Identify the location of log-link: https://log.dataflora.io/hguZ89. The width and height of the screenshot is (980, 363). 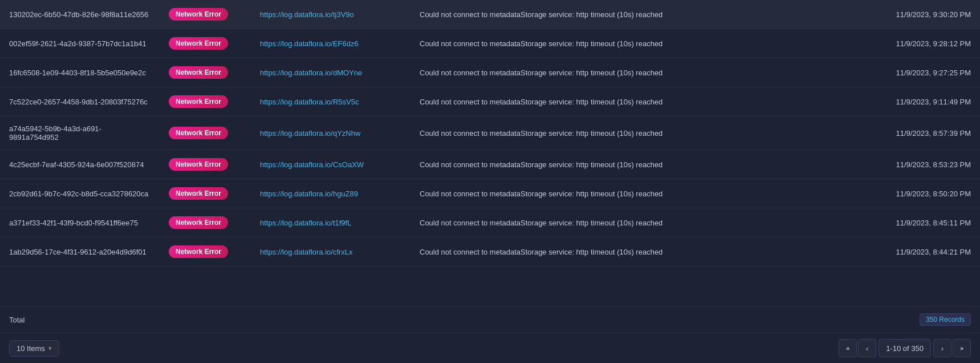
(309, 194).